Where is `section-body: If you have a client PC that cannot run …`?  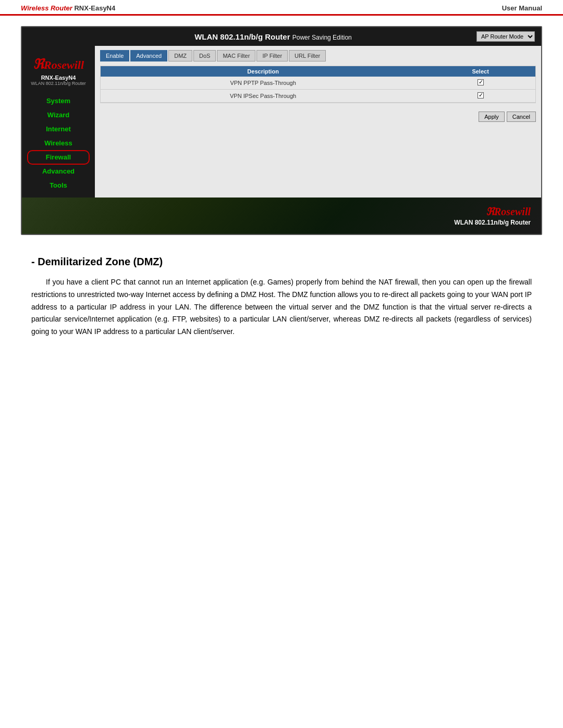
section-body: If you have a client PC that cannot run … is located at coordinates (282, 307).